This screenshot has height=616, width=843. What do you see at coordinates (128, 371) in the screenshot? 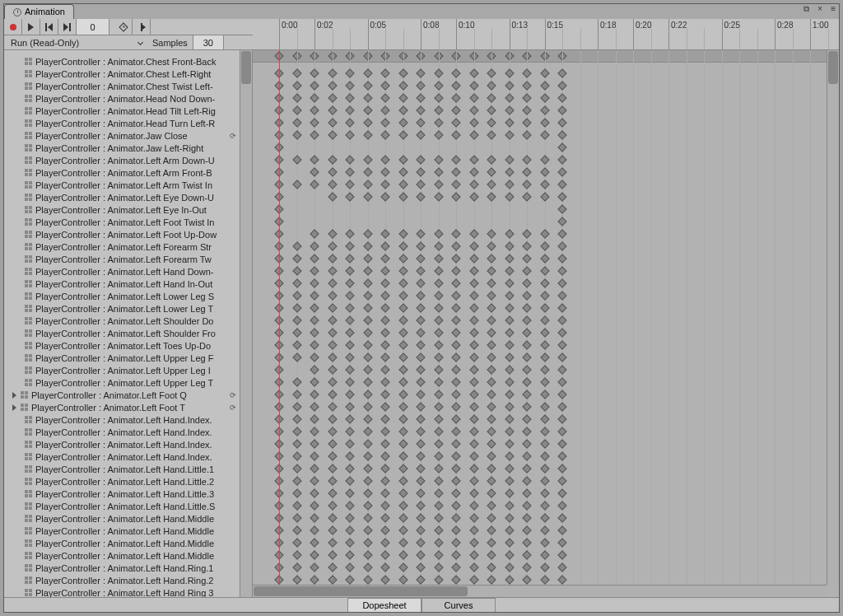
I see `property-row: PlayerController : Animator.Left Upper L…` at bounding box center [128, 371].